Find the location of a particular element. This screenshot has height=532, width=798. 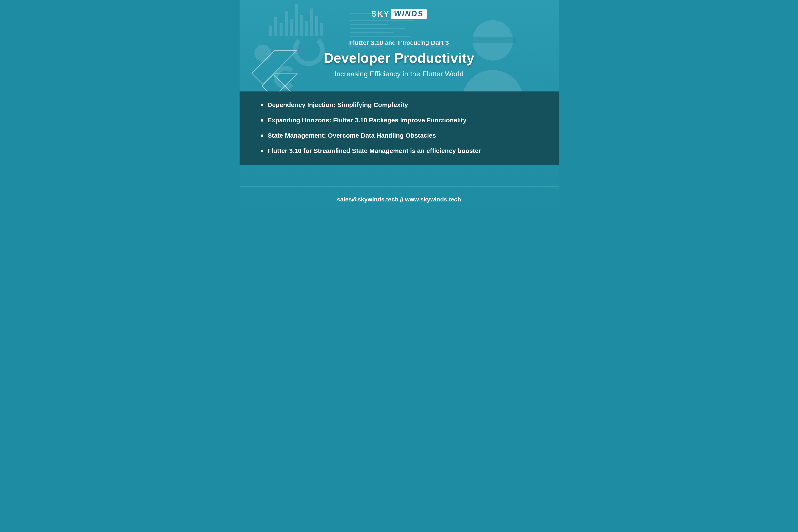

bullet-list: Dependency Injection: Simplifying Comple… is located at coordinates (399, 128).